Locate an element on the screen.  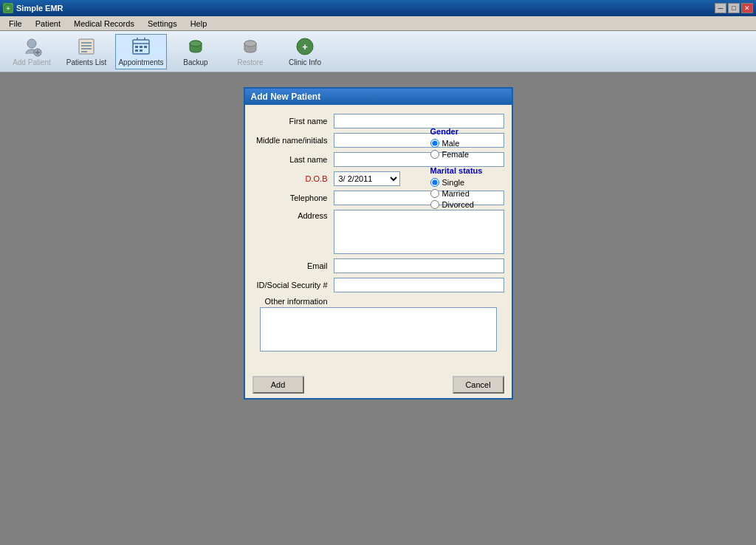
first-name-label: First name is located at coordinates (293, 121).